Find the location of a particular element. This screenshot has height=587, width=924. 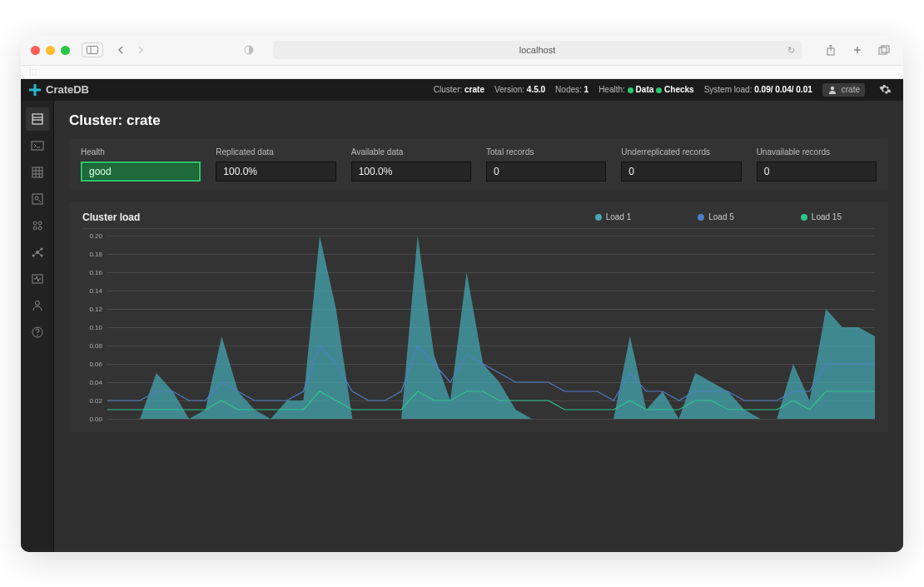

maximize-window-button is located at coordinates (65, 50).